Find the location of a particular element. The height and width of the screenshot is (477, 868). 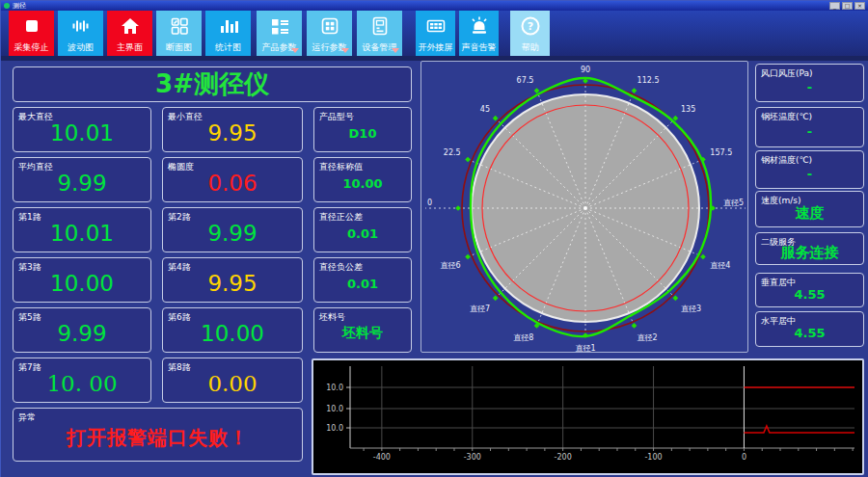

metric-label: 第7路 is located at coordinates (30, 368).